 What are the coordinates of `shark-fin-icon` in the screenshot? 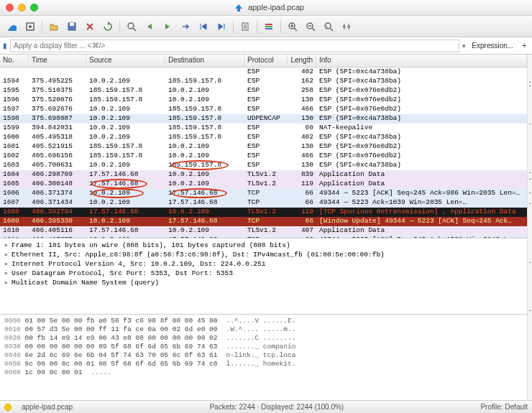 It's located at (12, 27).